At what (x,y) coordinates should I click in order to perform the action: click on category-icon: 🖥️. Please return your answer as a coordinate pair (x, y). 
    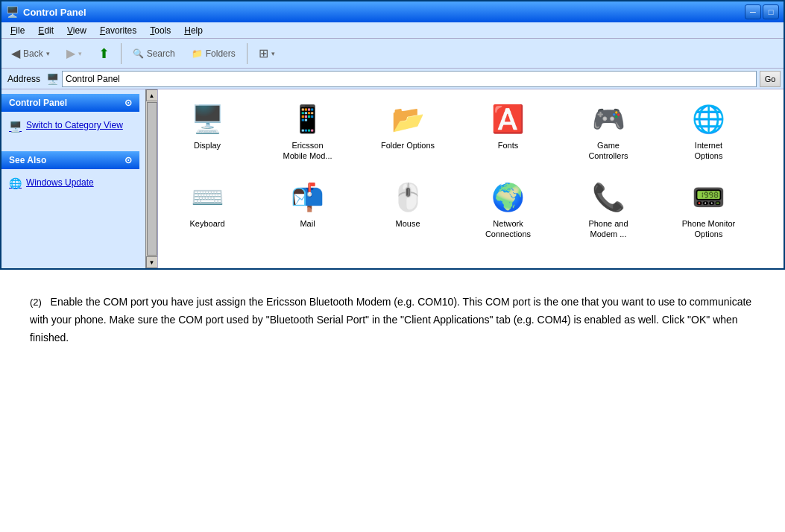
    Looking at the image, I should click on (15, 127).